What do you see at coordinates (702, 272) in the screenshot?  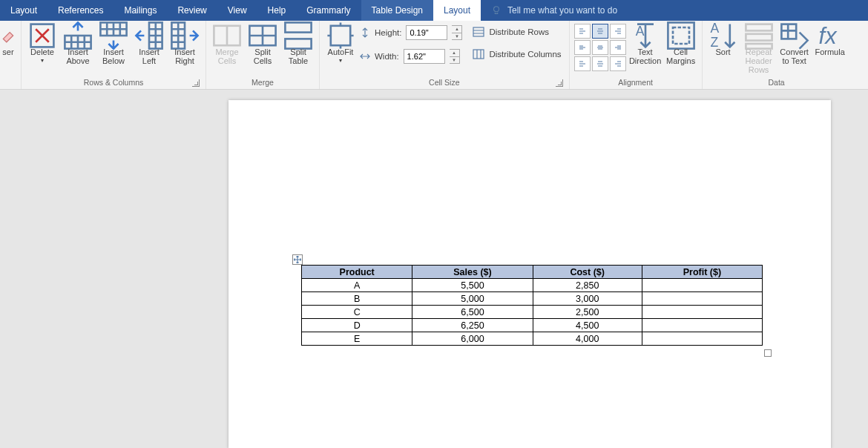 I see `th-profit: Profit ($)` at bounding box center [702, 272].